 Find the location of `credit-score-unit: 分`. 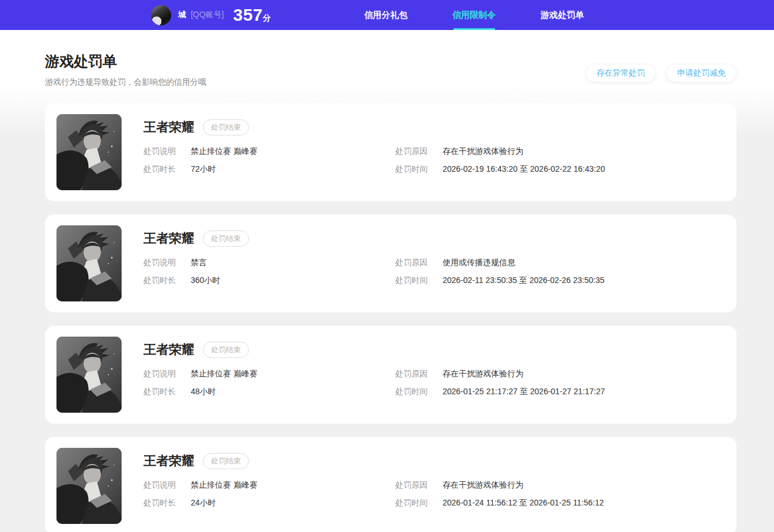

credit-score-unit: 分 is located at coordinates (267, 18).